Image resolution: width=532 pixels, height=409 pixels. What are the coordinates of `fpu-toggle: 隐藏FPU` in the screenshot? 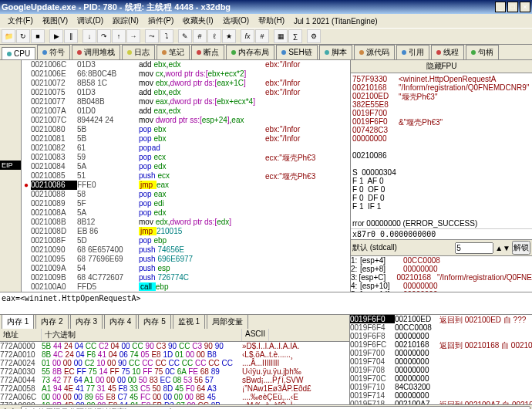 It's located at (441, 66).